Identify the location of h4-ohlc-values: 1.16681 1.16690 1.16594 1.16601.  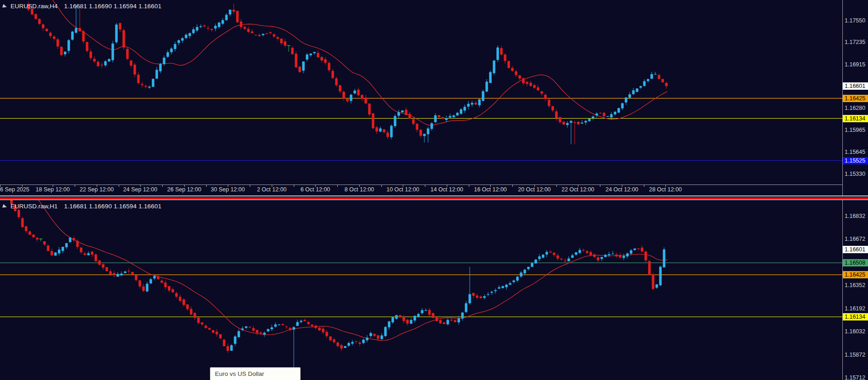
(113, 6).